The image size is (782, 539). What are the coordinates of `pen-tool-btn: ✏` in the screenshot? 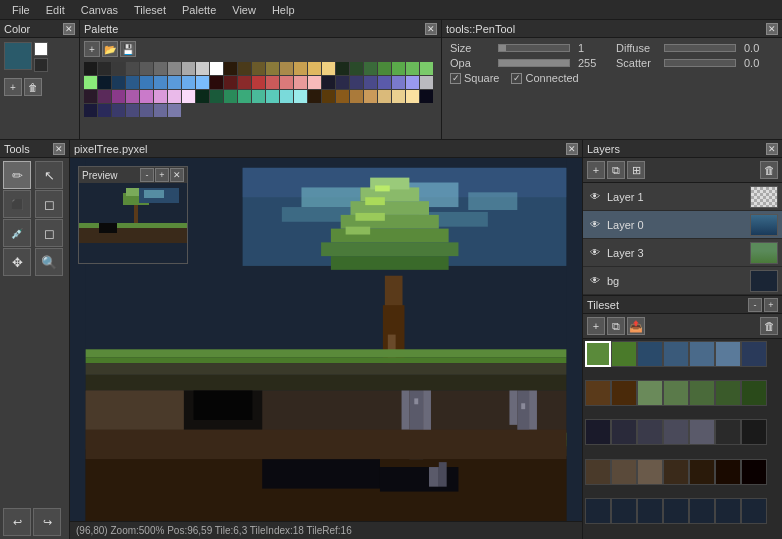 It's located at (17, 175).